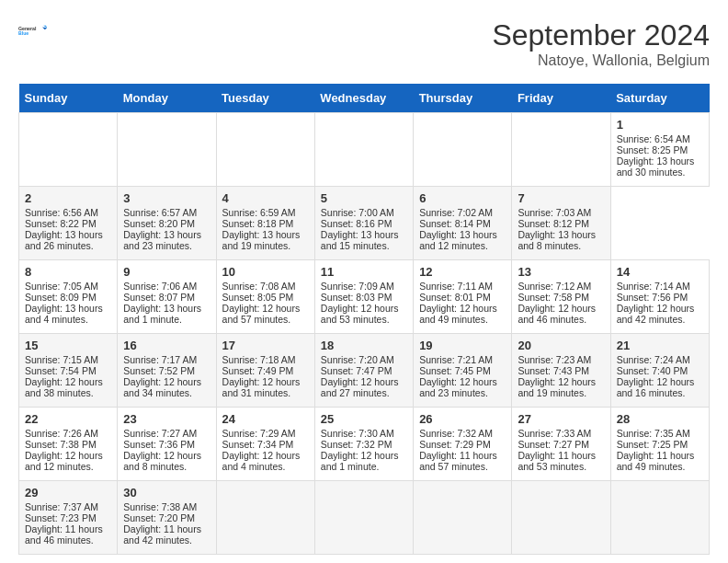 This screenshot has height=563, width=728. I want to click on calendar-week-row: 2Sunrise: 6:56 AMSunset: 8:22 PMDaylight…, so click(364, 224).